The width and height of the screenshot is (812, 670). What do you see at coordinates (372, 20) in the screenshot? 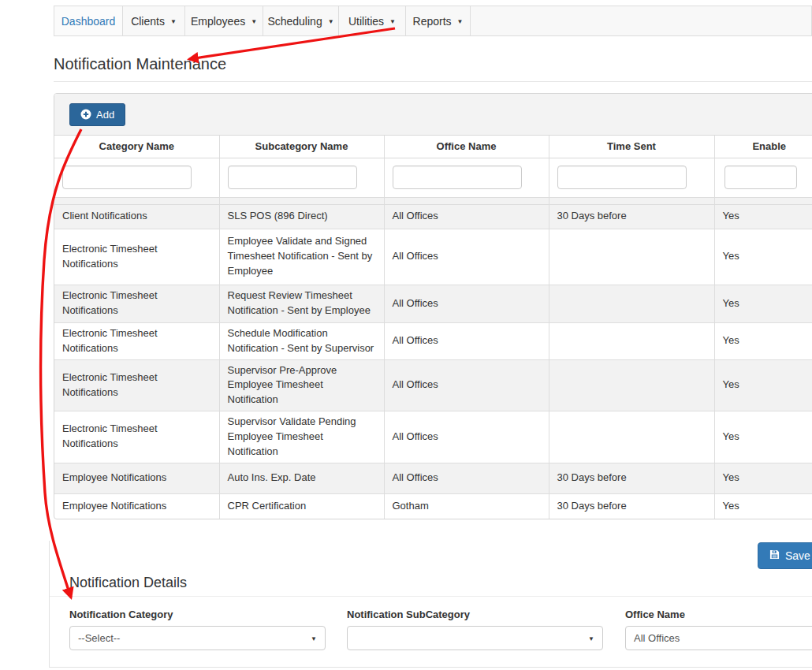
I see `nav-item-utilities: Utilities ▼` at bounding box center [372, 20].